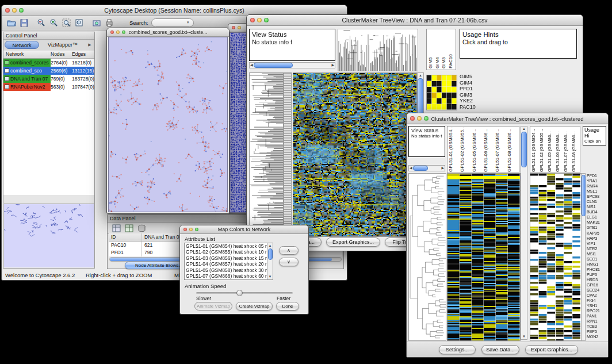  I want to click on tab-overflow-arrow-icon: ▶, so click(90, 45).